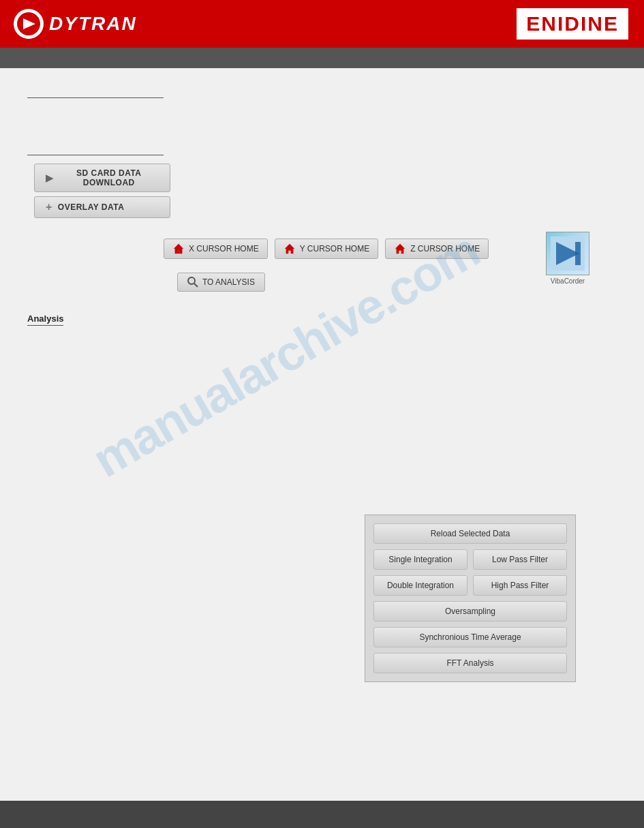 The width and height of the screenshot is (644, 828). Describe the element at coordinates (420, 585) in the screenshot. I see `double-integration-label: Double Integration` at that location.